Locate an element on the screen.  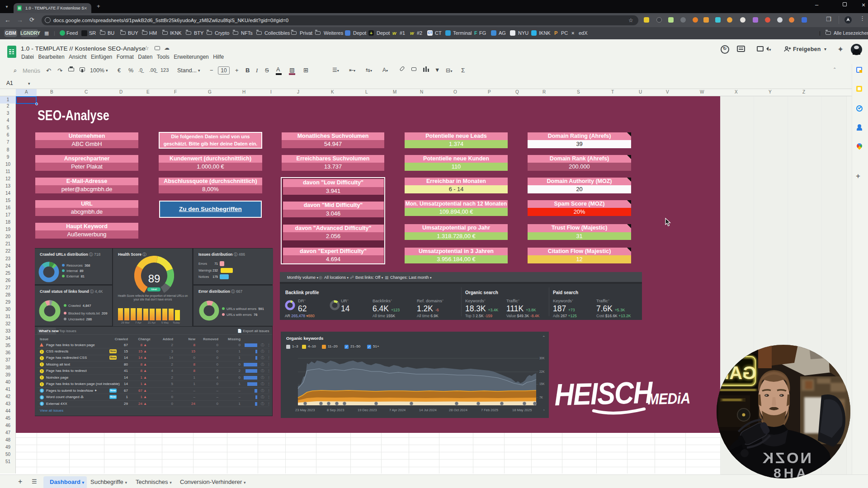
svg-text: 22K is located at coordinates (542, 371).